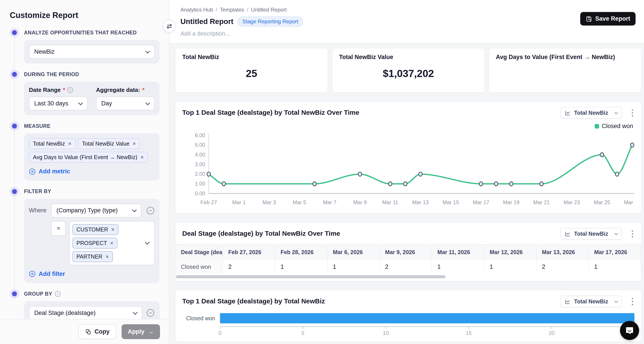 The image size is (644, 344). Describe the element at coordinates (199, 252) in the screenshot. I see `column-header-deal-stage: Deal Stage (dealsta...` at that location.